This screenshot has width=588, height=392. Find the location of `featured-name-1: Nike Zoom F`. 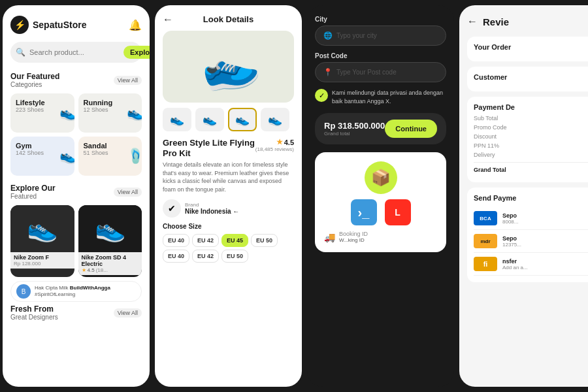

featured-name-1: Nike Zoom F is located at coordinates (42, 257).